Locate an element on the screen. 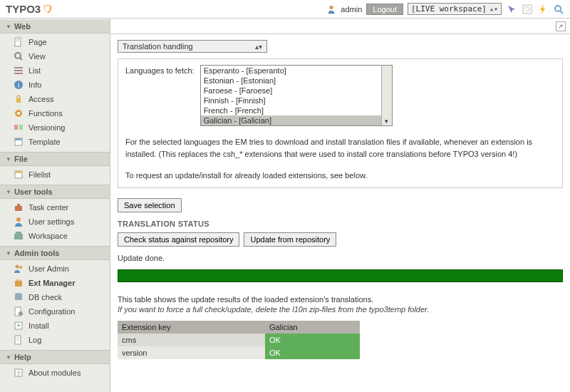 The width and height of the screenshot is (570, 392). nav-section-file: ▼File is located at coordinates (55, 159).